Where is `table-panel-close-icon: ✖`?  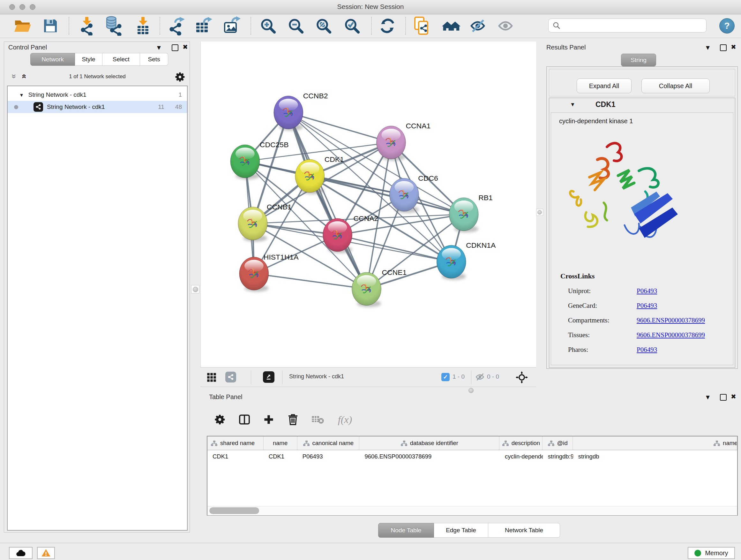 table-panel-close-icon: ✖ is located at coordinates (734, 397).